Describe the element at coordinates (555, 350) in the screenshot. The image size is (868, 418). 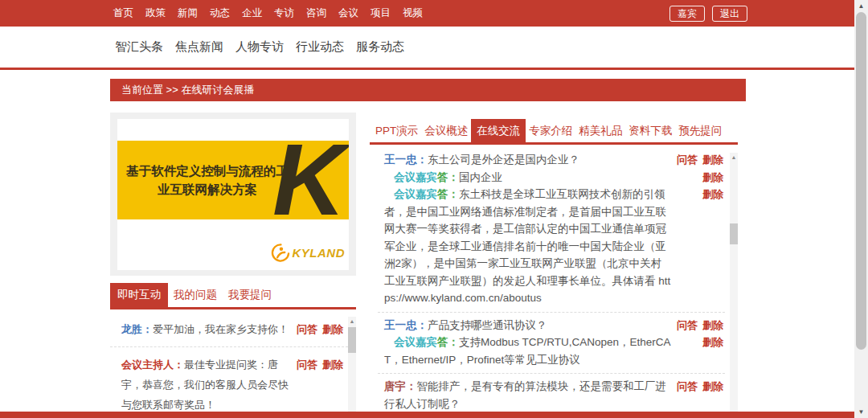
I see `answer-row: 会议嘉宾答：支持Modbus TCP/RTU,CANopen，EtherCAT，…` at that location.